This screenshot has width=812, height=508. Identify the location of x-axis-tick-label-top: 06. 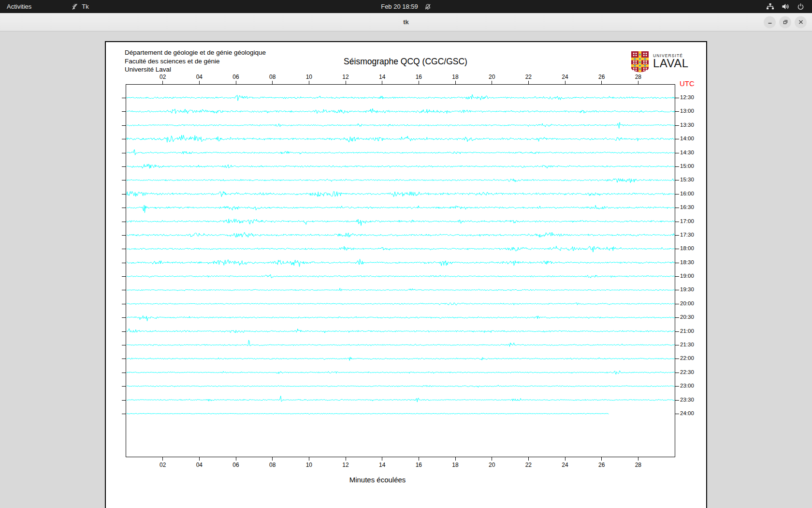
(236, 77).